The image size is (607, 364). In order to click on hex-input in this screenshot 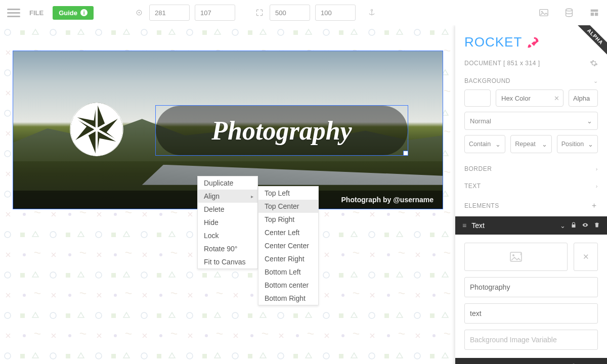, I will do `click(530, 98)`.